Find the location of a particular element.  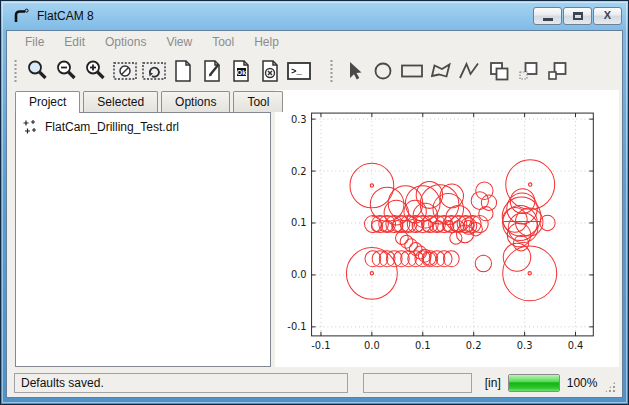

update-ok-icon: Ok is located at coordinates (241, 71).